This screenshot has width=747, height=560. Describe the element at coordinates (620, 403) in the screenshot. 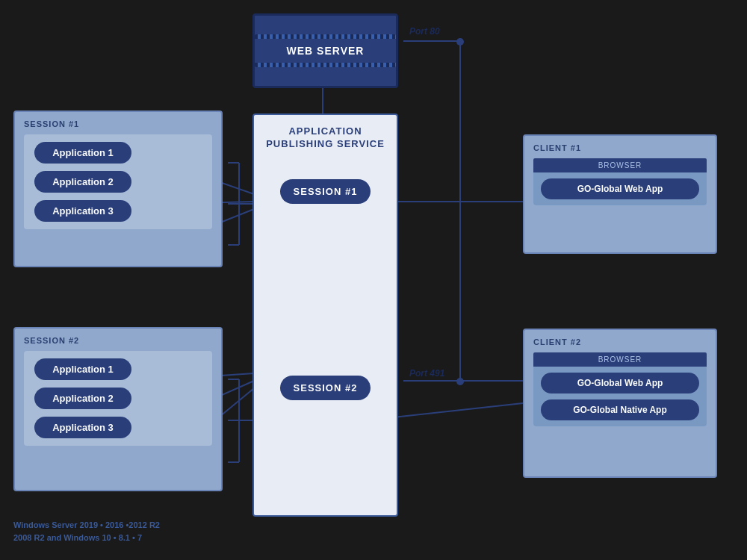

I see `client2-panel: CLIENT #2 BROWSER GO-Global Web App GO-G…` at that location.